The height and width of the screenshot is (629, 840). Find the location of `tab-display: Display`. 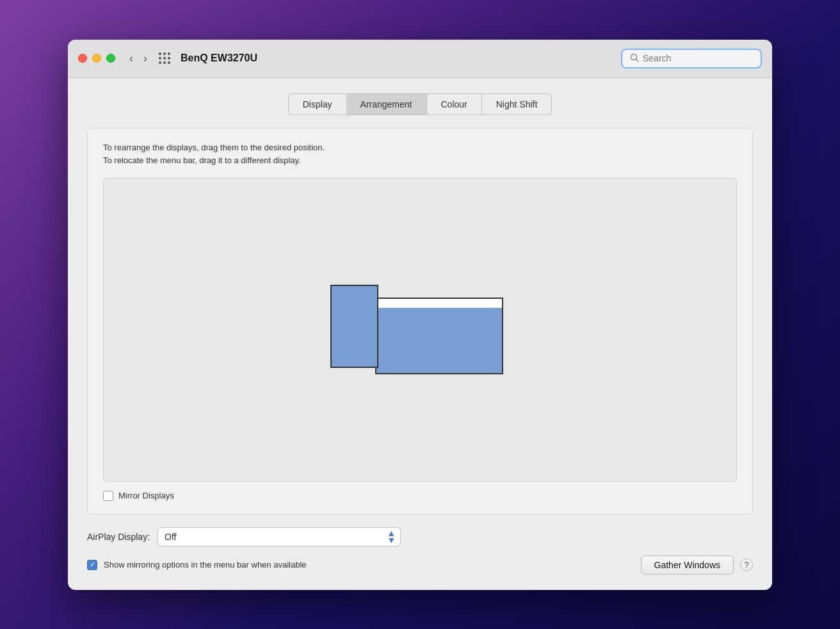

tab-display: Display is located at coordinates (318, 104).